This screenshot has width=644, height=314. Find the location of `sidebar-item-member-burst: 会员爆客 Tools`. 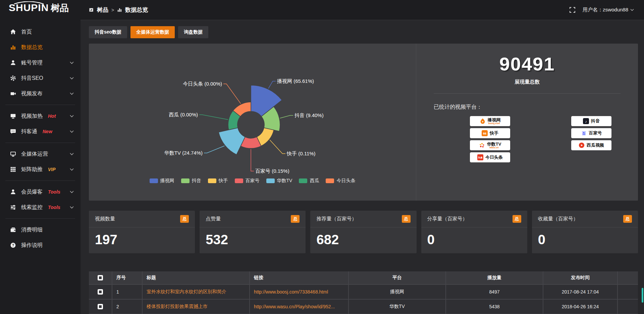

sidebar-item-member-burst: 会员爆客 Tools is located at coordinates (40, 192).